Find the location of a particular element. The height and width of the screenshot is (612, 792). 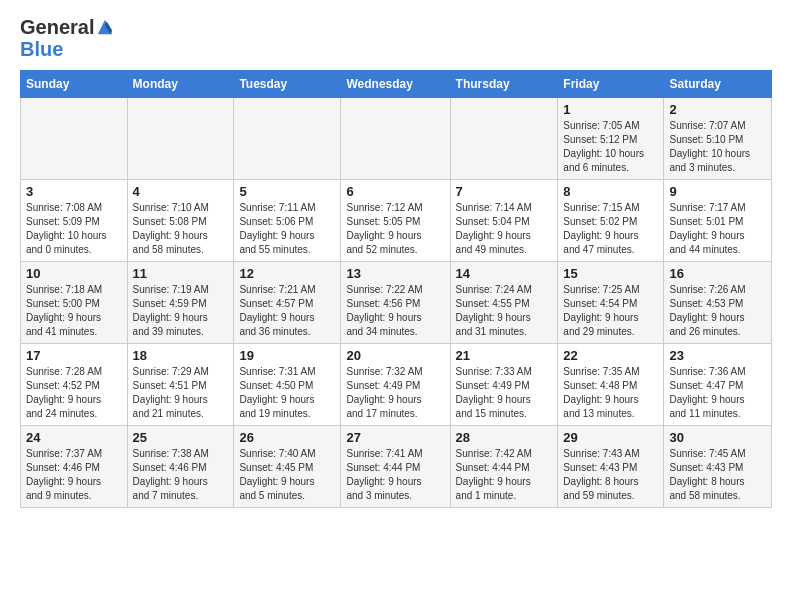

day-cell: 30Sunrise: 7:45 AM Sunset: 4:43 PM Dayli… is located at coordinates (718, 467).